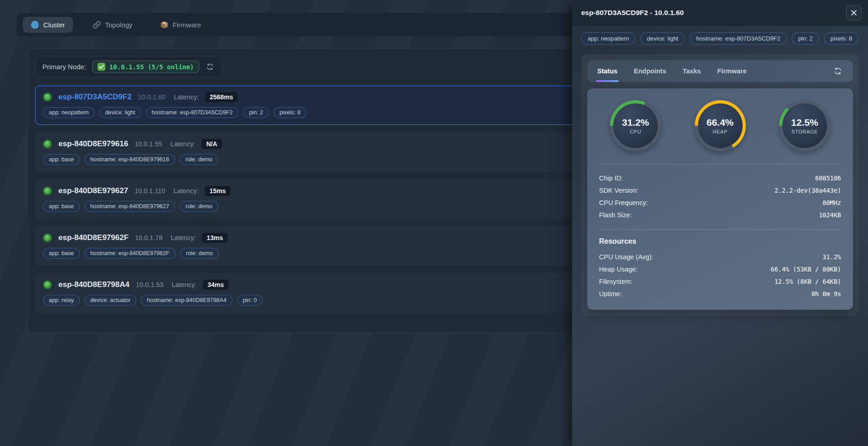 This screenshot has width=868, height=446. I want to click on detail-tab-tasks: Tasks, so click(692, 71).